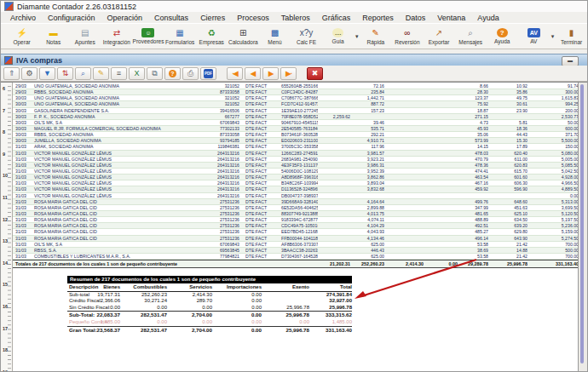 The image size is (588, 372). Describe the element at coordinates (155, 73) in the screenshot. I see `copy-button: ⧉` at that location.